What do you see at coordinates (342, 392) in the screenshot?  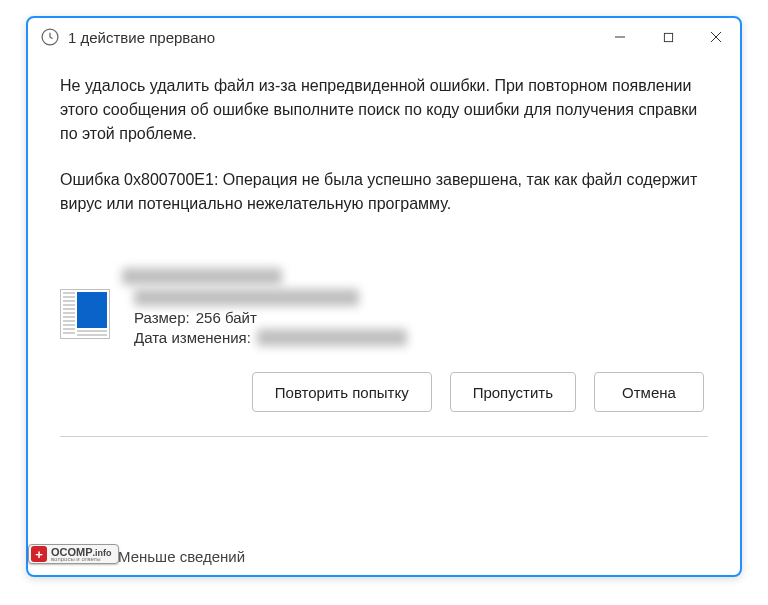 I see `retry-button: Повторить попытку` at bounding box center [342, 392].